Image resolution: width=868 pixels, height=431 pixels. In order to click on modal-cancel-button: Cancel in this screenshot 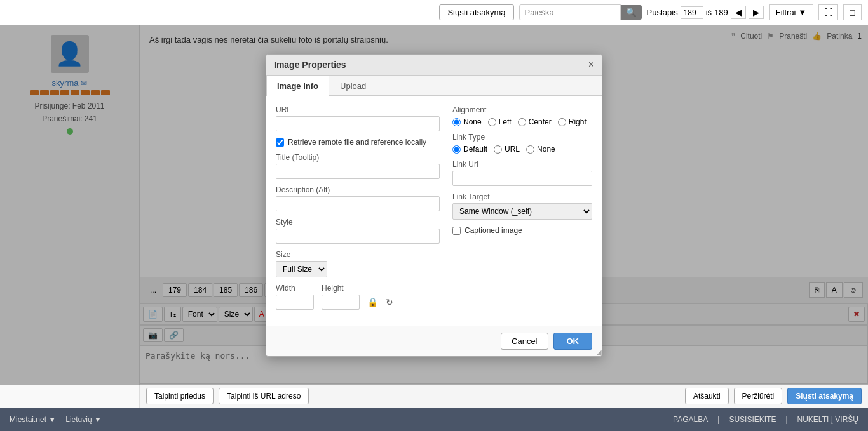, I will do `click(524, 341)`.